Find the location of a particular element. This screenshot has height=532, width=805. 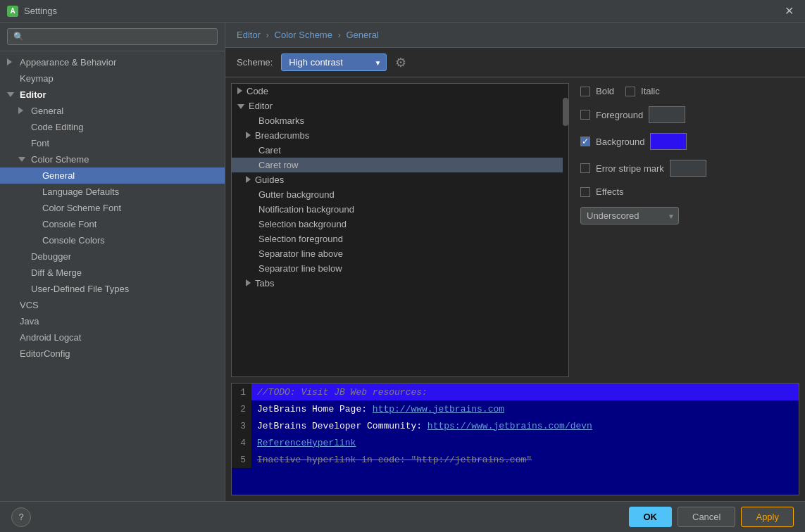

close-button: ✕ is located at coordinates (789, 11).